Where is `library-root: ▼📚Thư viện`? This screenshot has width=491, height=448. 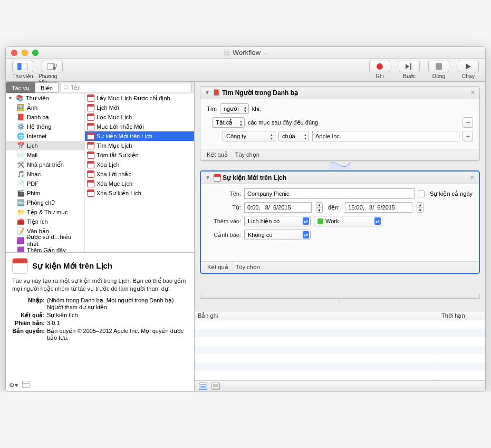 library-root: ▼📚Thư viện is located at coordinates (45, 98).